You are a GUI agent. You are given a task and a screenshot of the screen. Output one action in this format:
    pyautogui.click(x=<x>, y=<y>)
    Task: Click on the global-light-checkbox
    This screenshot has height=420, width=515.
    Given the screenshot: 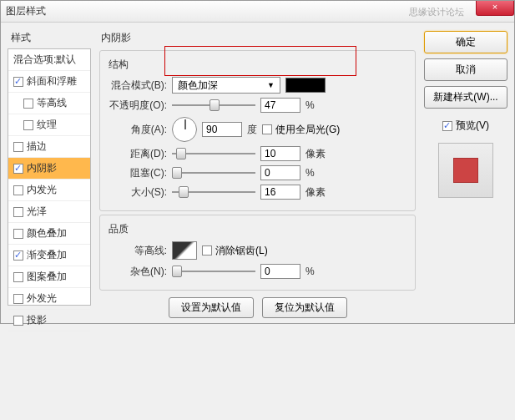 What is the action you would take?
    pyautogui.click(x=267, y=129)
    